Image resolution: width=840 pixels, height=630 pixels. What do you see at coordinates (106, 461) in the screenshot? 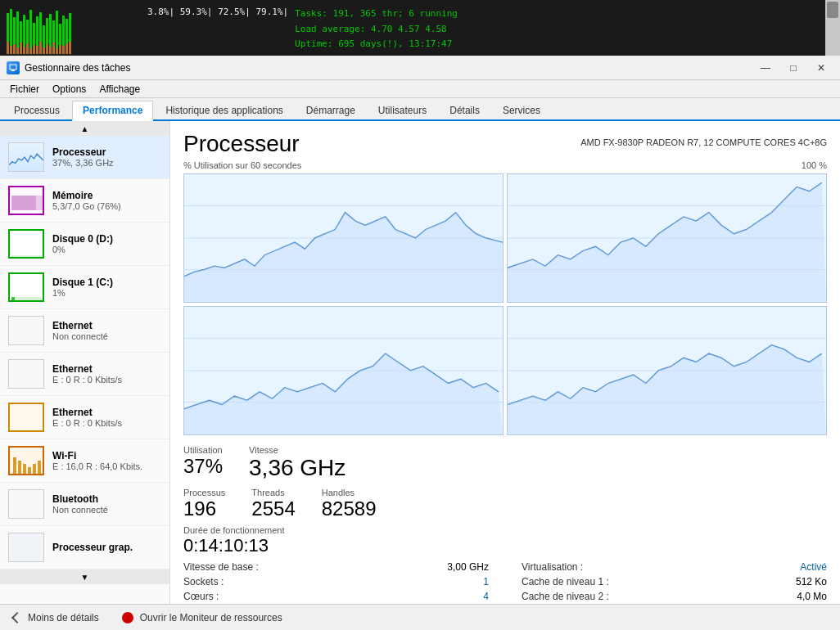
I see `wifi-info: Wi-Fi E : 16,0 R : 64,0 Kbits.` at bounding box center [106, 461].